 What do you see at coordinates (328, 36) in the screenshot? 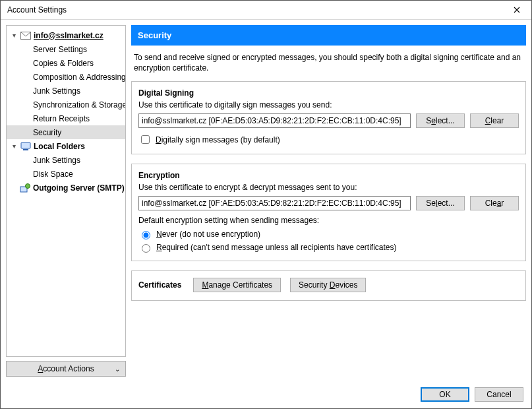
I see `panel-header: Security` at bounding box center [328, 36].